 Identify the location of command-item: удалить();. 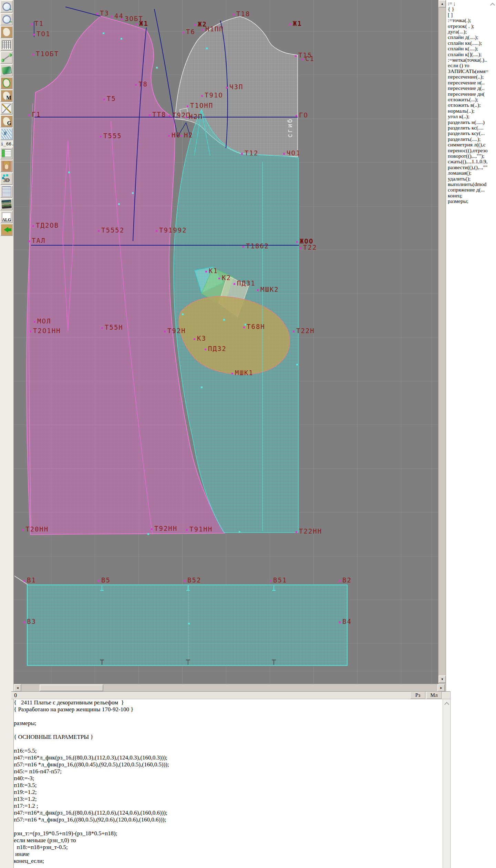
(472, 179).